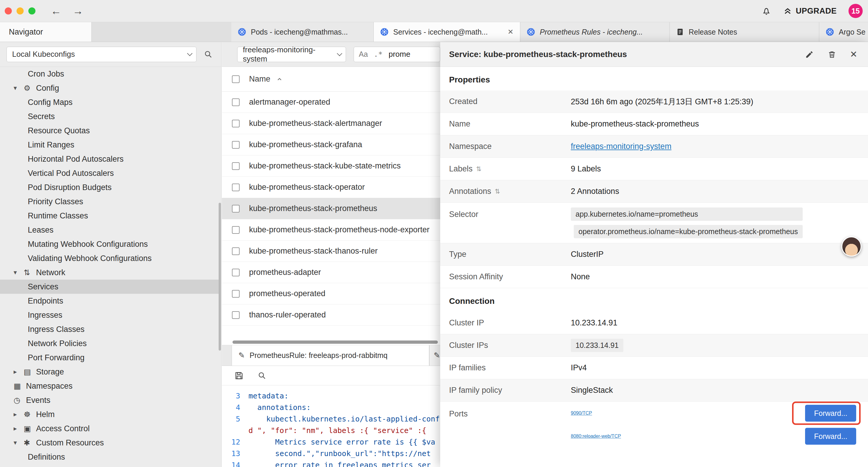 The image size is (868, 467). What do you see at coordinates (239, 376) in the screenshot?
I see `save-icon` at bounding box center [239, 376].